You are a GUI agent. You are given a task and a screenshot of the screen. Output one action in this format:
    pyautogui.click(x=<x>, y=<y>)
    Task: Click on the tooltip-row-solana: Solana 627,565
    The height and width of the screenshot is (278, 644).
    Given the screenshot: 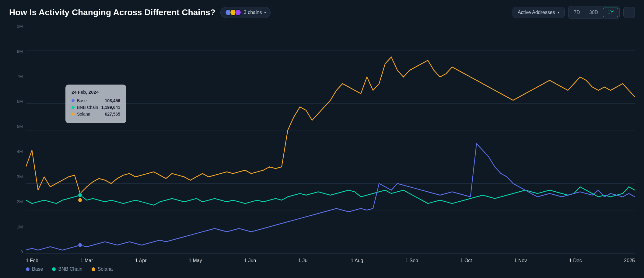 What is the action you would take?
    pyautogui.click(x=96, y=114)
    